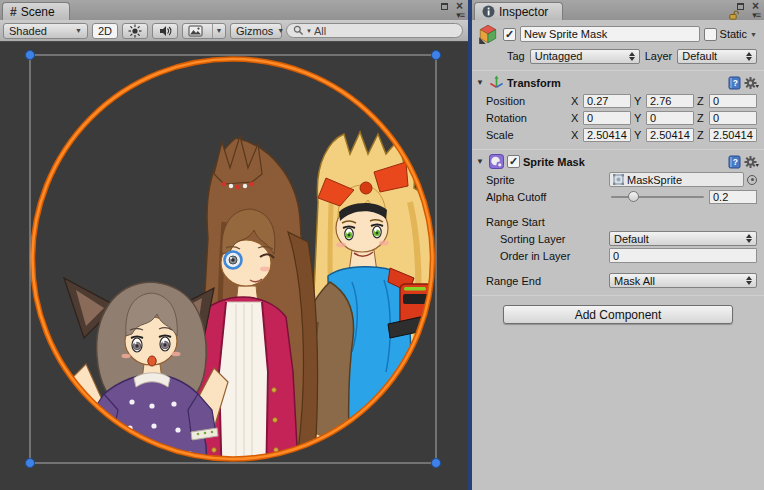  I want to click on axis-z-label: Z, so click(702, 135).